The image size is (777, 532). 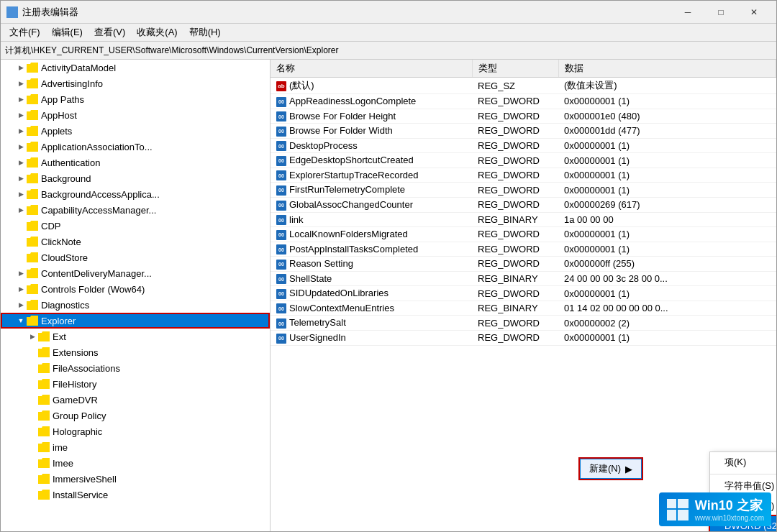 What do you see at coordinates (68, 32) in the screenshot?
I see `menu-edit: 编辑(E)` at bounding box center [68, 32].